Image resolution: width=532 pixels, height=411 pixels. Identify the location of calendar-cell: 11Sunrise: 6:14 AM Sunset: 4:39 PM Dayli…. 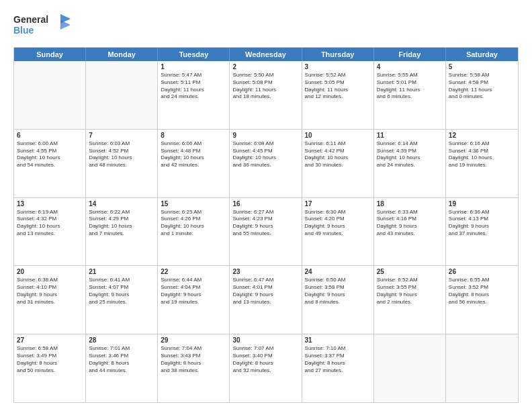
(410, 164).